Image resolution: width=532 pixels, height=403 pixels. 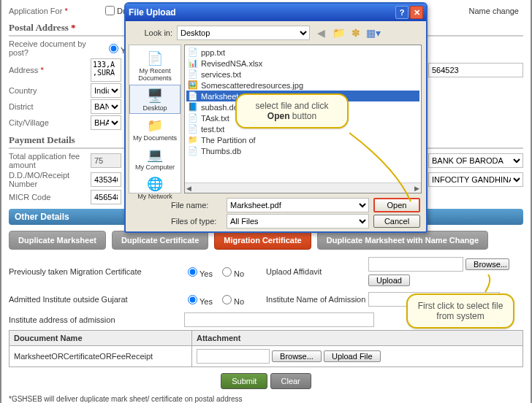 What do you see at coordinates (416, 264) in the screenshot?
I see `affidavit-path` at bounding box center [416, 264].